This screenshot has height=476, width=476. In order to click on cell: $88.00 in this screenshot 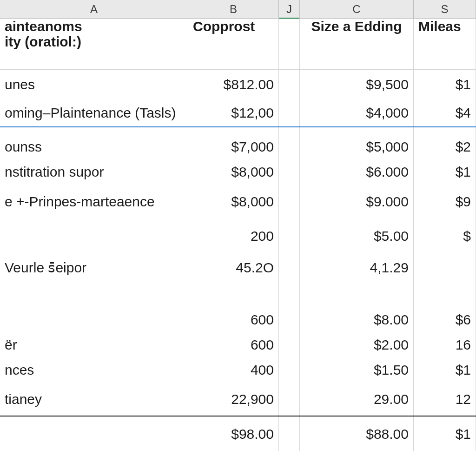, I will do `click(357, 434)`.